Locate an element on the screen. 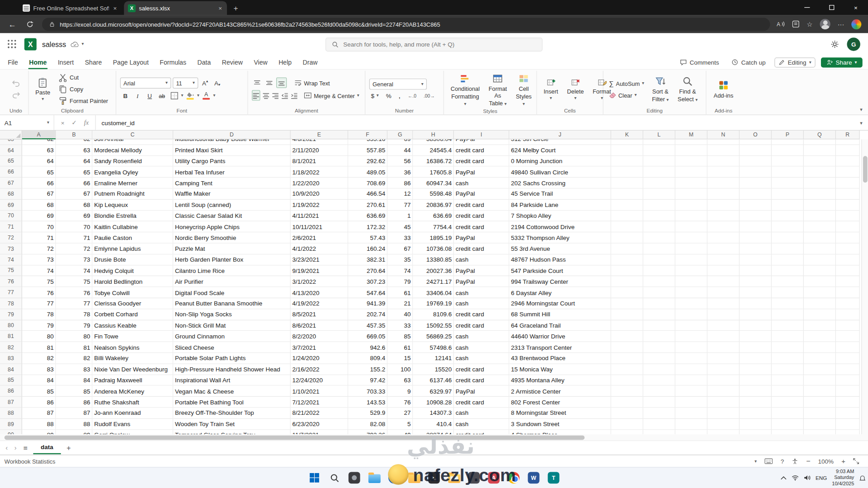  undo-icon is located at coordinates (16, 83).